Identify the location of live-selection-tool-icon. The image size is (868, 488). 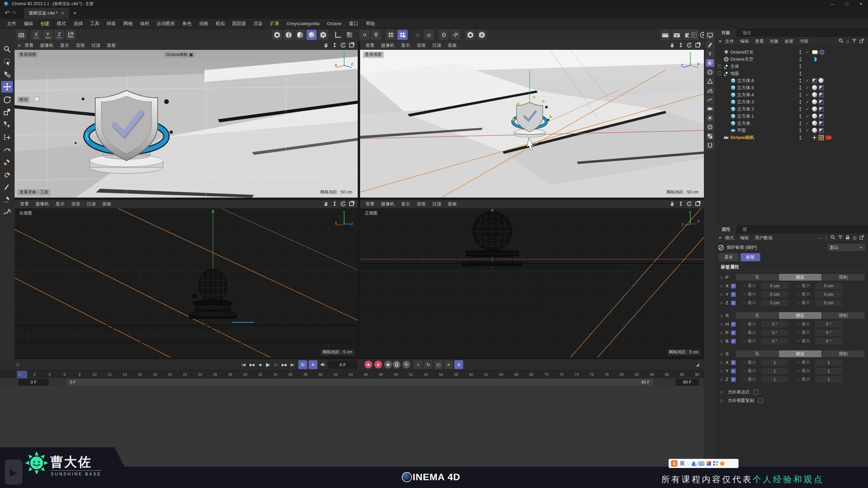
(7, 62).